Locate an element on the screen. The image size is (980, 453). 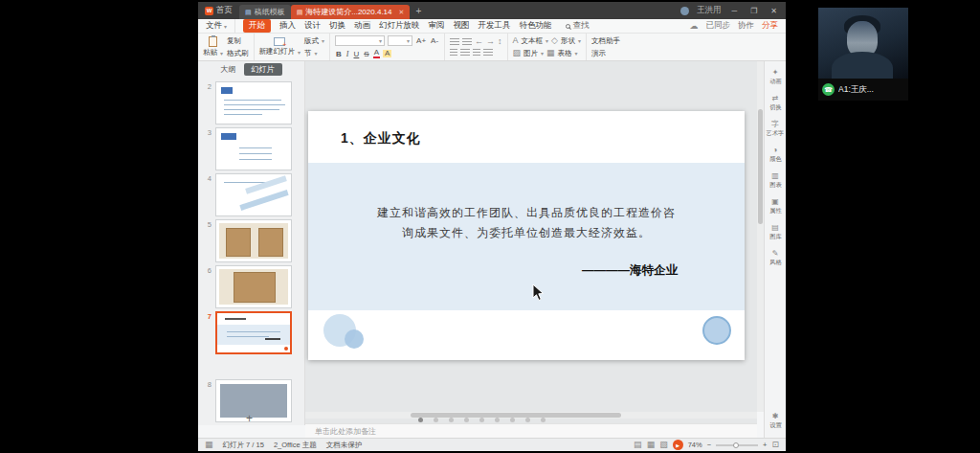
tab-design: 设计 is located at coordinates (312, 26).